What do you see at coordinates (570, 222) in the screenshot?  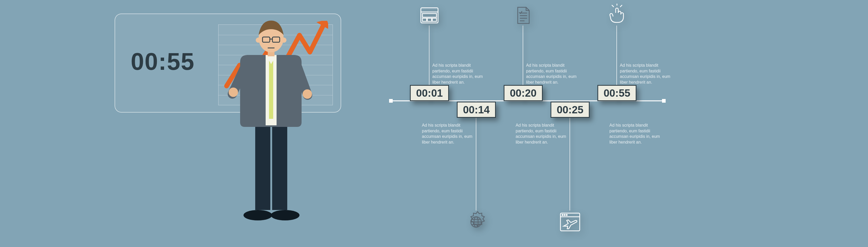 I see `plane-window-icon` at bounding box center [570, 222].